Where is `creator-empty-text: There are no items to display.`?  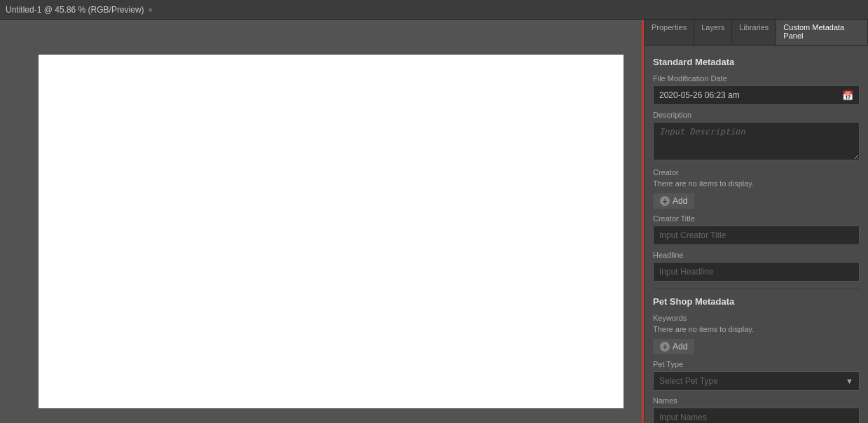 creator-empty-text: There are no items to display. is located at coordinates (757, 183).